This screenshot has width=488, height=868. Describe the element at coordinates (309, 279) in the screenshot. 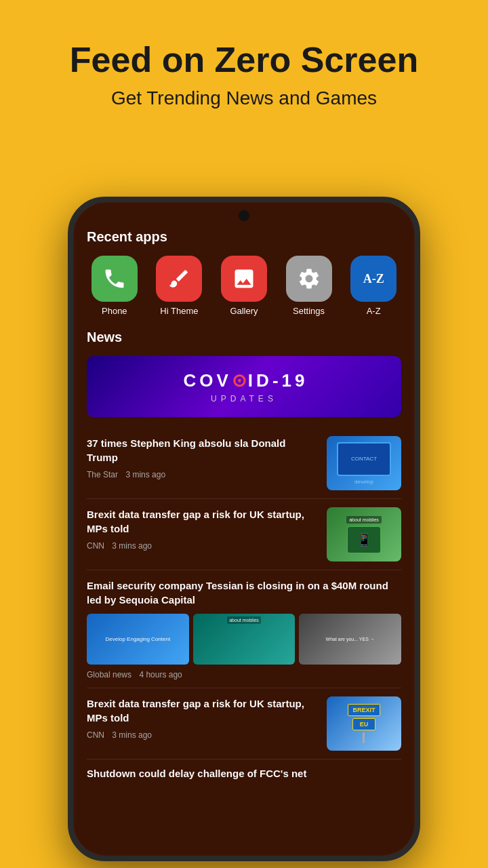

I see `settings-svg-icon` at that location.